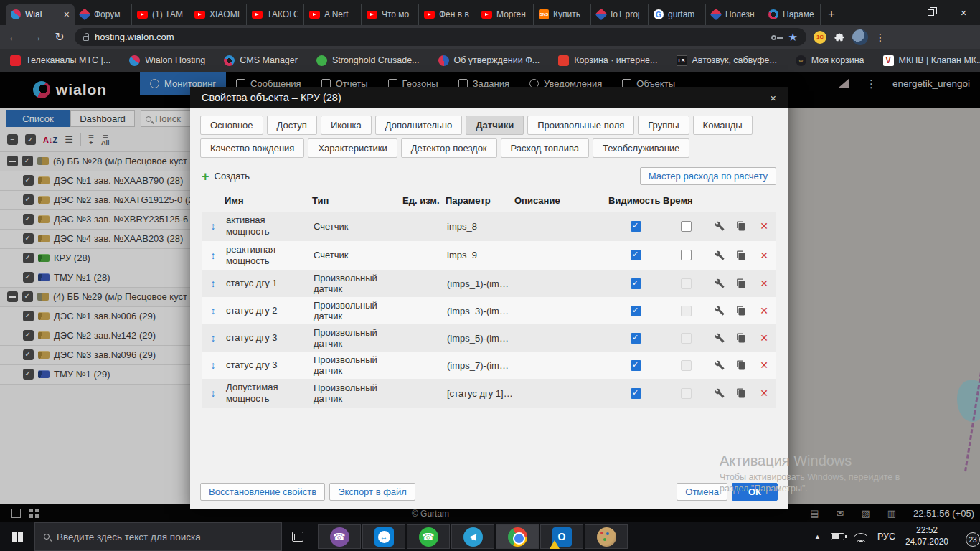  What do you see at coordinates (880, 37) in the screenshot?
I see `browser-menu-icon: ⋮` at bounding box center [880, 37].